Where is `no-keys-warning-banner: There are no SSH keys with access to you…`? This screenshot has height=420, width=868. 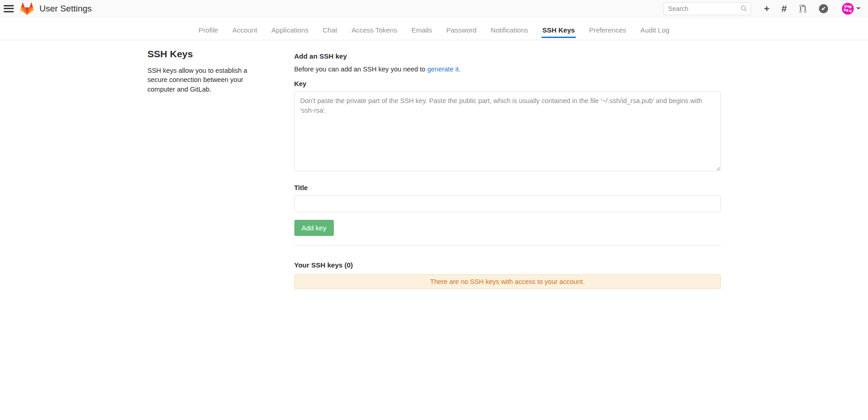
no-keys-warning-banner: There are no SSH keys with access to you… is located at coordinates (508, 282).